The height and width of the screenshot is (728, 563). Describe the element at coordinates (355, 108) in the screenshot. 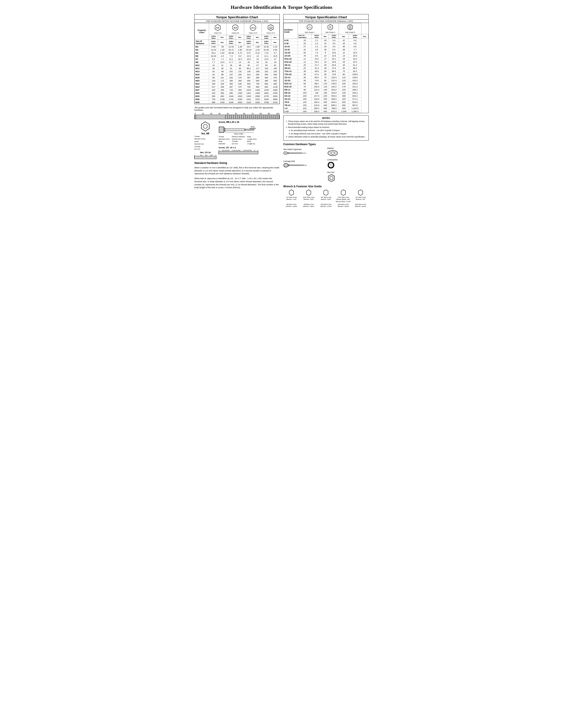

I see `value-cell: 1,244.0` at that location.